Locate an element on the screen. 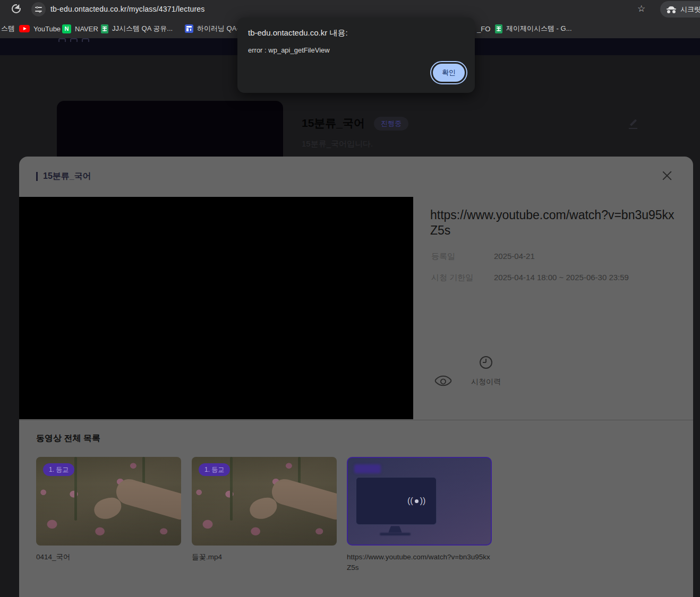 This screenshot has width=700, height=597. section-divider is located at coordinates (356, 420).